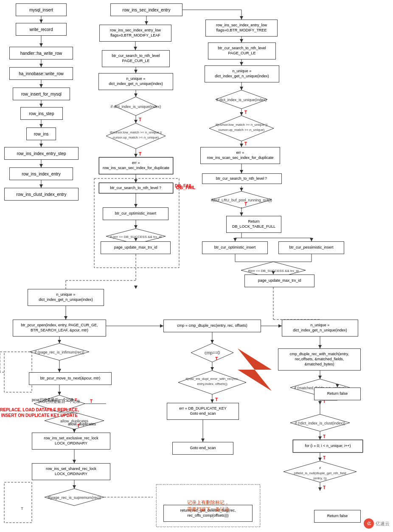 The height and width of the screenshot is (532, 393). Describe the element at coordinates (212, 326) in the screenshot. I see `cmp-dtuple-label: cmp = cmp_dtuple_rec(entry, rec, offsets…` at that location.